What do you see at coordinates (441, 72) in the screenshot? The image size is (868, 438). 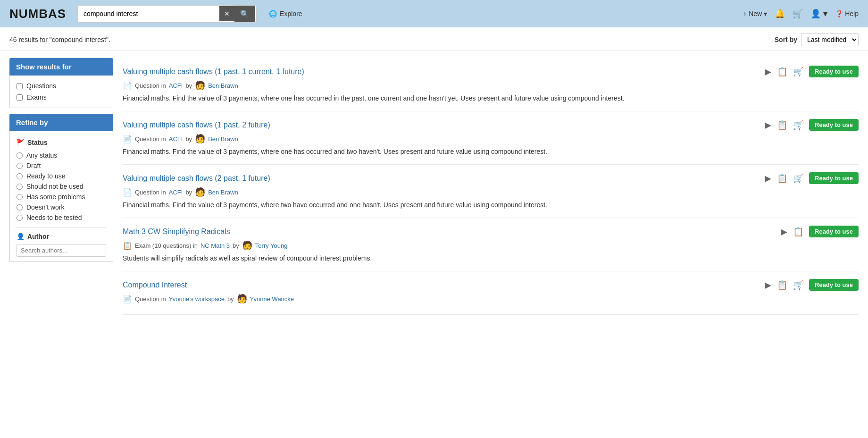 I see `result-title: Valuing multiple cash flows (1 past, 1 c…` at bounding box center [441, 72].